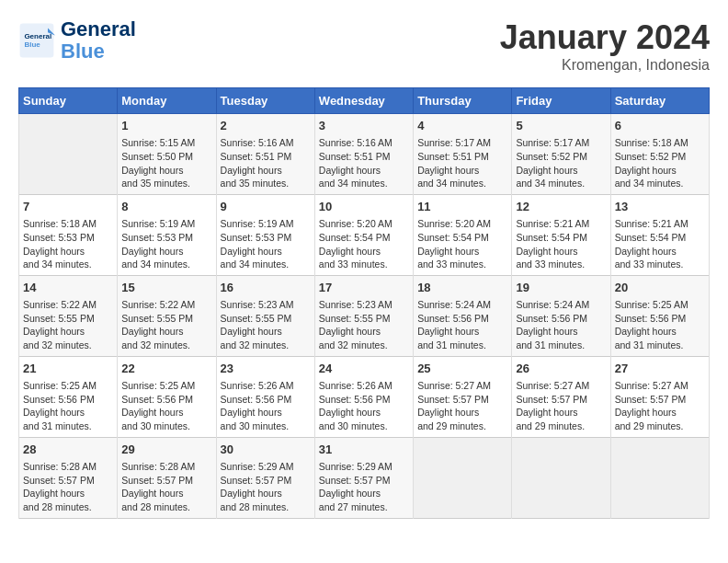 The image size is (728, 563). Describe the element at coordinates (167, 155) in the screenshot. I see `calendar-cell: 1 Sunrise: 5:15 AM Sunset: 5:50 PM Dayli…` at that location.